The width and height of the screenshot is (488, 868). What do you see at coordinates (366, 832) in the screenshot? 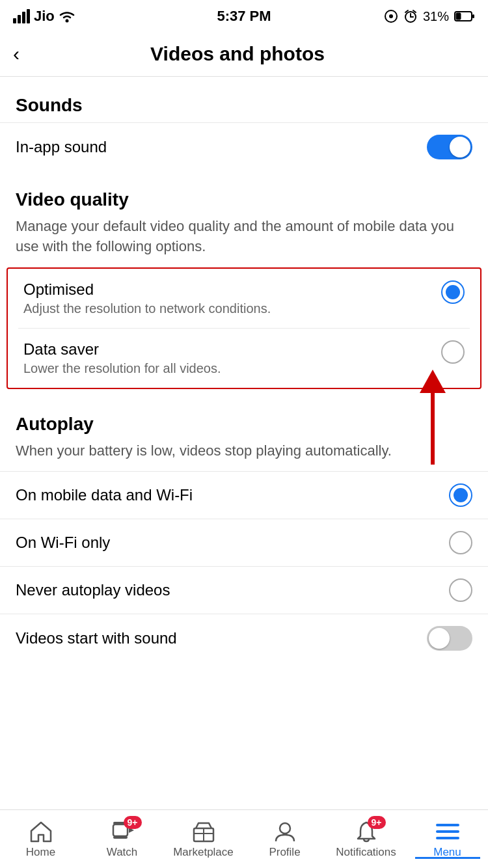
I see `notifications-icon-container: 9+` at bounding box center [366, 832].